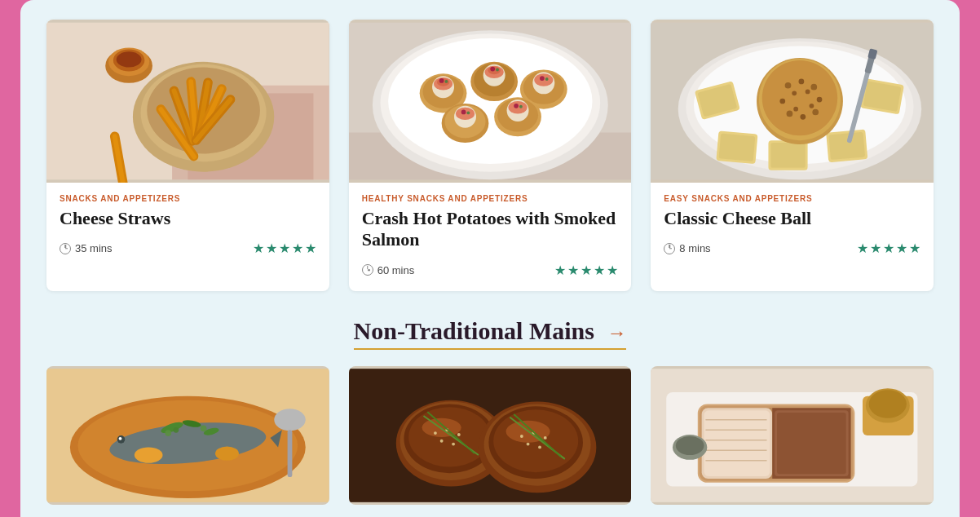  I want to click on time-crash-hot: 60 mins, so click(388, 271).